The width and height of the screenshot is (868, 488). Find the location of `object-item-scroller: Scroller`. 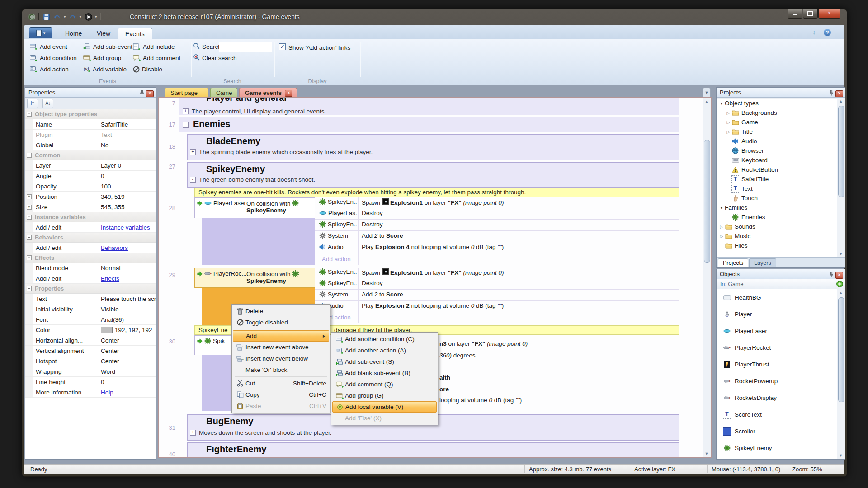

object-item-scroller: Scroller is located at coordinates (777, 431).